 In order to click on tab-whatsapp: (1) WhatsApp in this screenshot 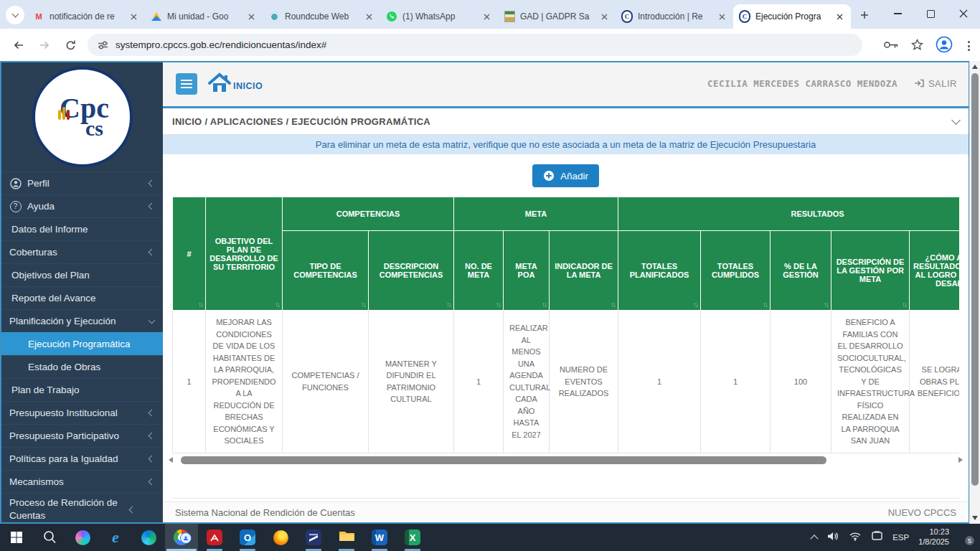, I will do `click(439, 17)`.